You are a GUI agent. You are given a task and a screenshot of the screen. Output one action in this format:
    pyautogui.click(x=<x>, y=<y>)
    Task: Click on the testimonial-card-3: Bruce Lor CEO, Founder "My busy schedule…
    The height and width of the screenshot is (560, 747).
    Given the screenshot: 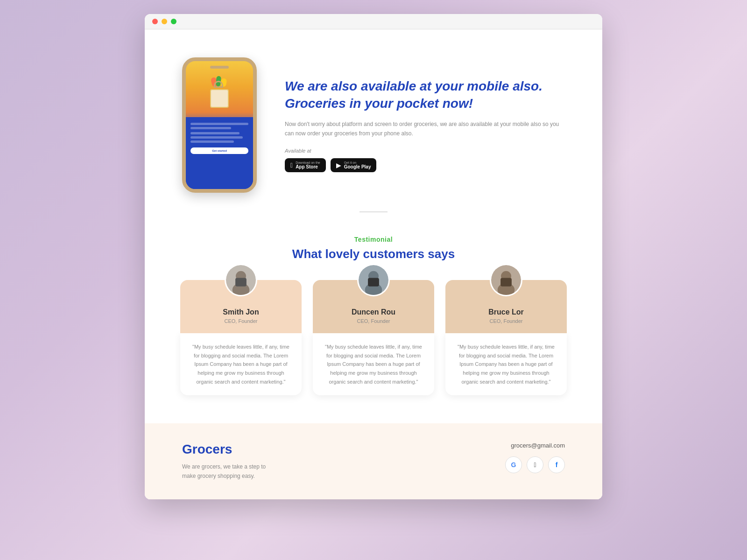 What is the action you would take?
    pyautogui.click(x=506, y=338)
    